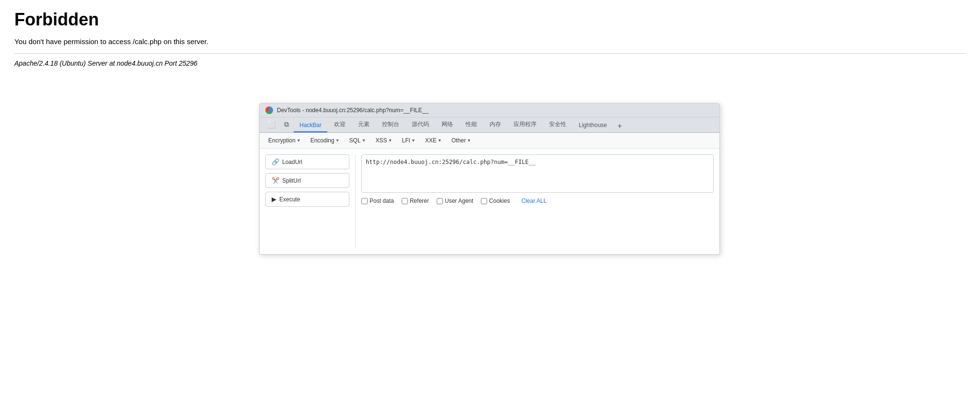  Describe the element at coordinates (490, 63) in the screenshot. I see `server-info: Apache/2.4.18 (Ubuntu) Server at node4.b…` at that location.